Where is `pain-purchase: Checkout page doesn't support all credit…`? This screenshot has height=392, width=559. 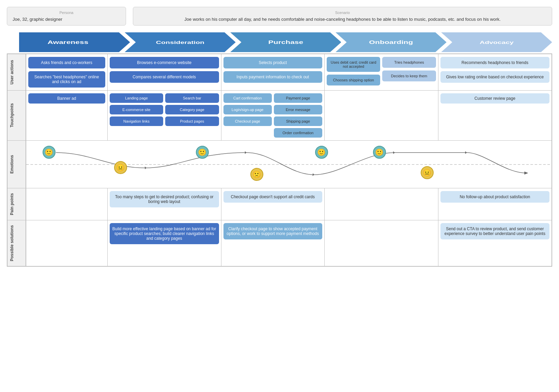
pain-purchase: Checkout page doesn't support all credit… is located at coordinates (273, 204).